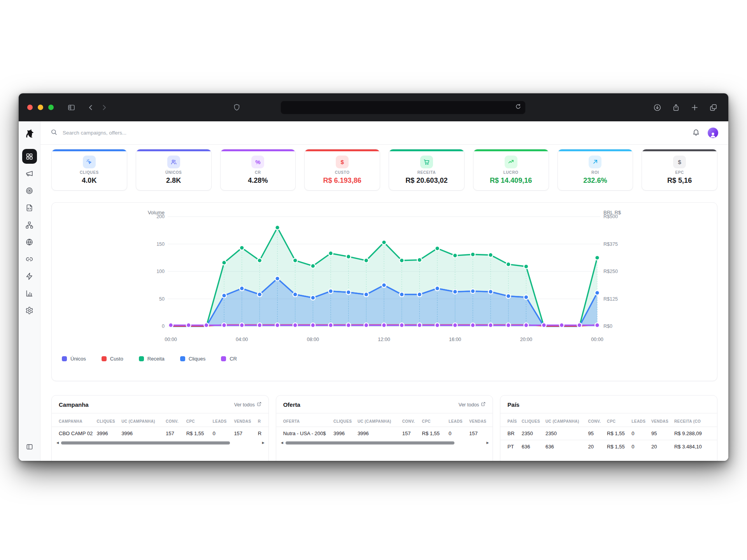 This screenshot has height=560, width=747. I want to click on sidebar-item-links-link-icon, so click(30, 259).